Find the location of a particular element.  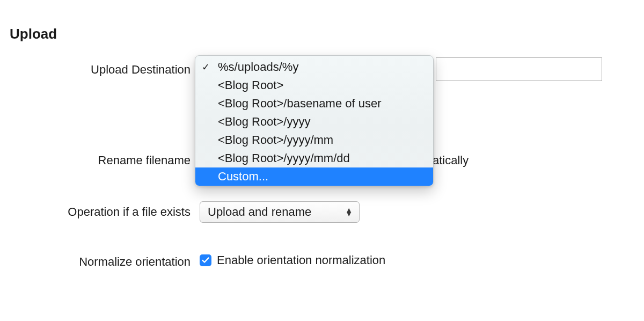

label-upload-destination: Upload Destination is located at coordinates (141, 70).